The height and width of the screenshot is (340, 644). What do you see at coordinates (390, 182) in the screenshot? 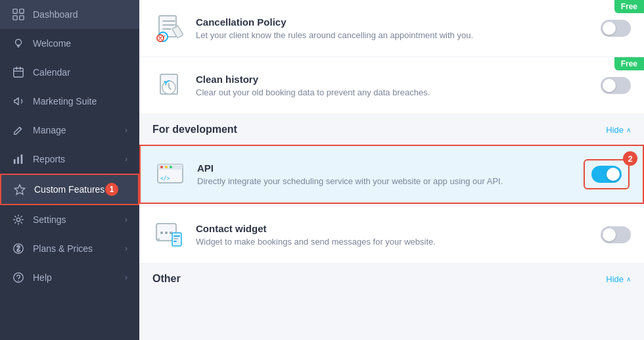
I see `api-desc: Directly integrate your scheduling servi…` at bounding box center [390, 182].